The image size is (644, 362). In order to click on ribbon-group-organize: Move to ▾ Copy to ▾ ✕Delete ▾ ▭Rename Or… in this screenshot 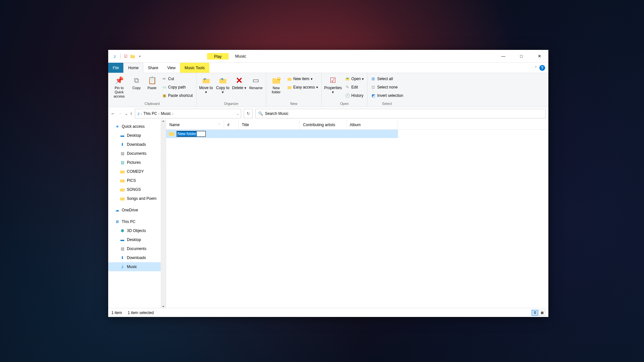, I will do `click(231, 90)`.